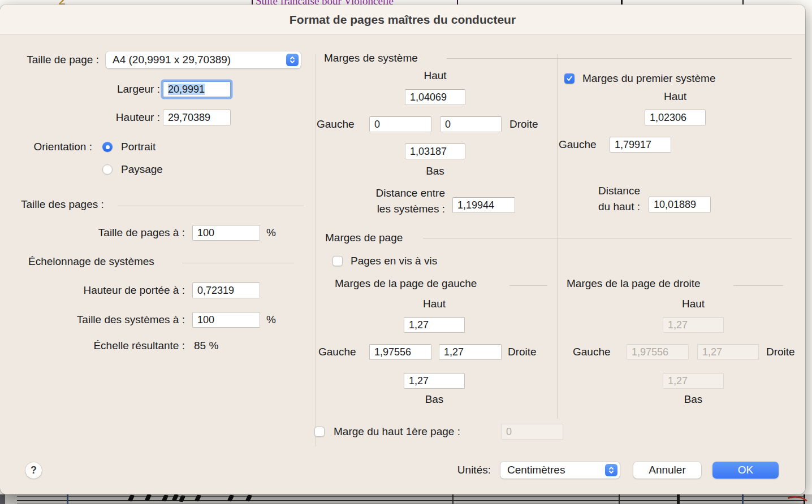  What do you see at coordinates (392, 209) in the screenshot?
I see `system-distance-label-line2: les systèmes :` at bounding box center [392, 209].